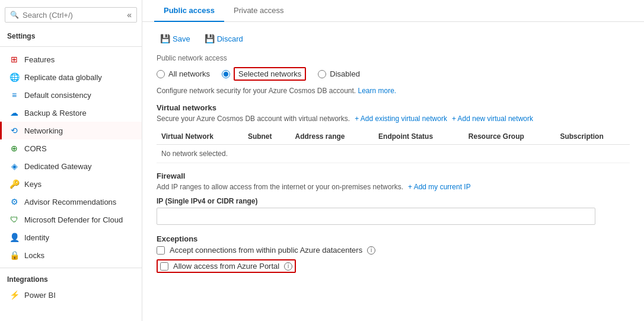  Describe the element at coordinates (371, 250) in the screenshot. I see `azure-dc-info-icon: i` at that location.